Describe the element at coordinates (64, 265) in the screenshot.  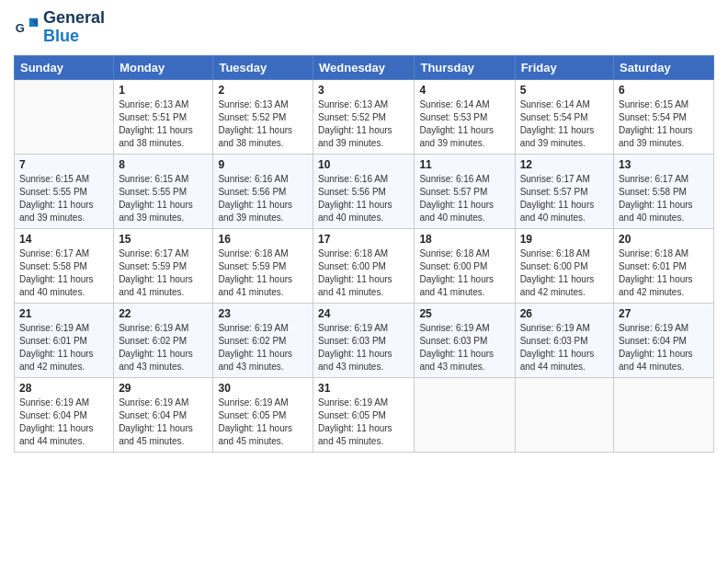
I see `calendar-cell: 14Sunrise: 6:17 AMSunset: 5:58 PMDayligh…` at that location.